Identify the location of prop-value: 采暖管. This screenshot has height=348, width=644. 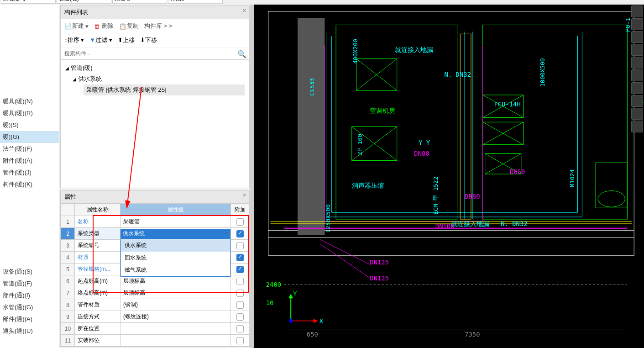
(176, 222).